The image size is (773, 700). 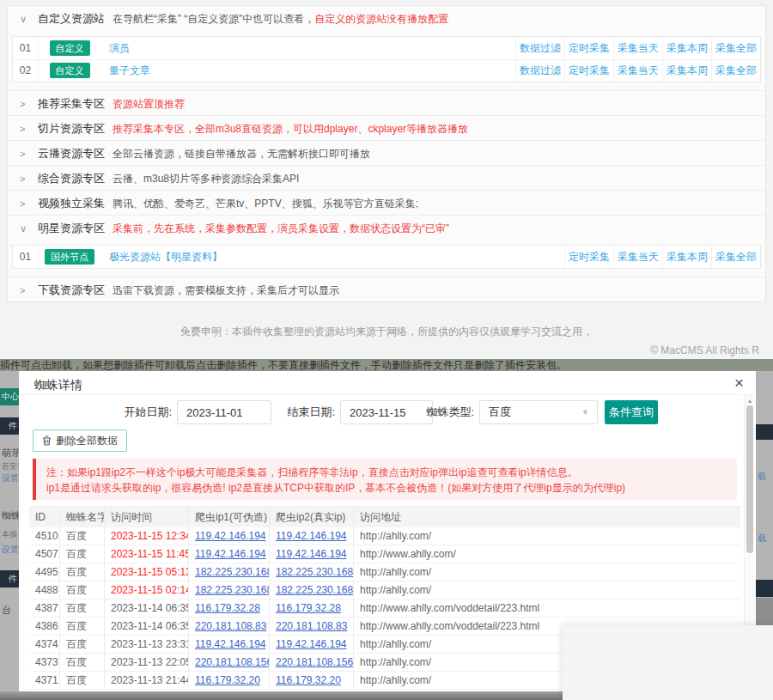 I want to click on bg-fragment-grey, so click(x=764, y=612).